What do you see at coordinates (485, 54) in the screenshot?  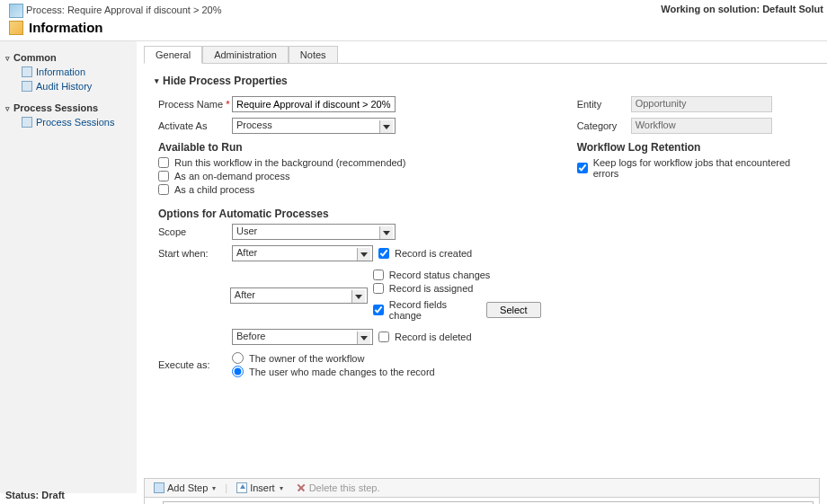 I see `tab-strip: GeneralAdministrationNotes` at bounding box center [485, 54].